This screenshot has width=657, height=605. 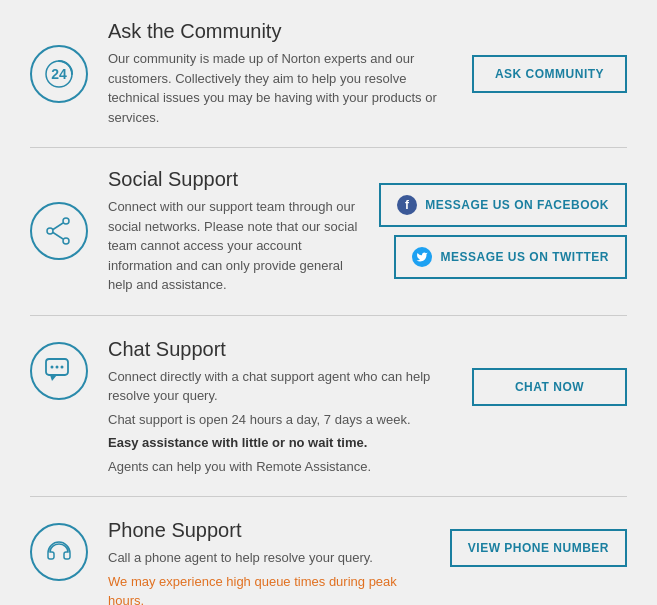 I want to click on social-content: Social Support Connect with our support …, so click(x=234, y=232).